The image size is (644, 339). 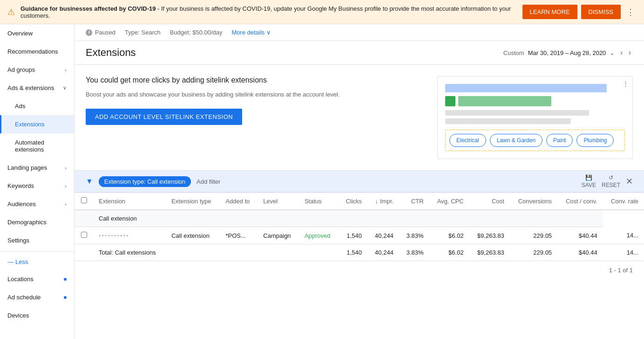 What do you see at coordinates (269, 33) in the screenshot?
I see `chevron-down-icon: ∨` at bounding box center [269, 33].